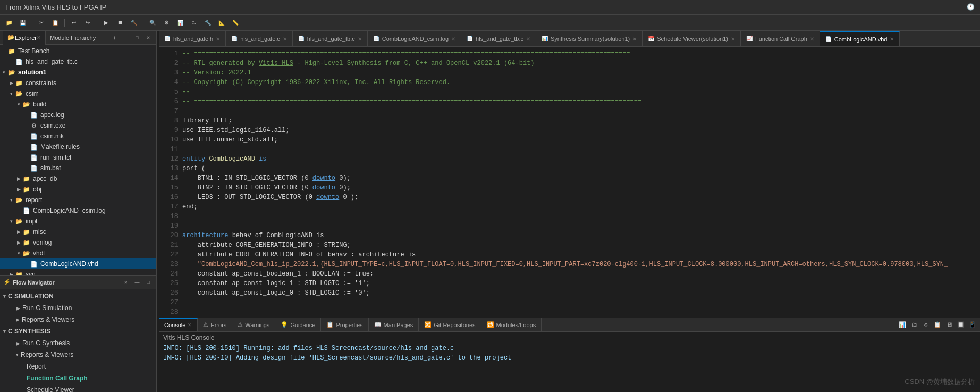 This screenshot has width=980, height=392. I want to click on flow-close-btn: ✕, so click(126, 282).